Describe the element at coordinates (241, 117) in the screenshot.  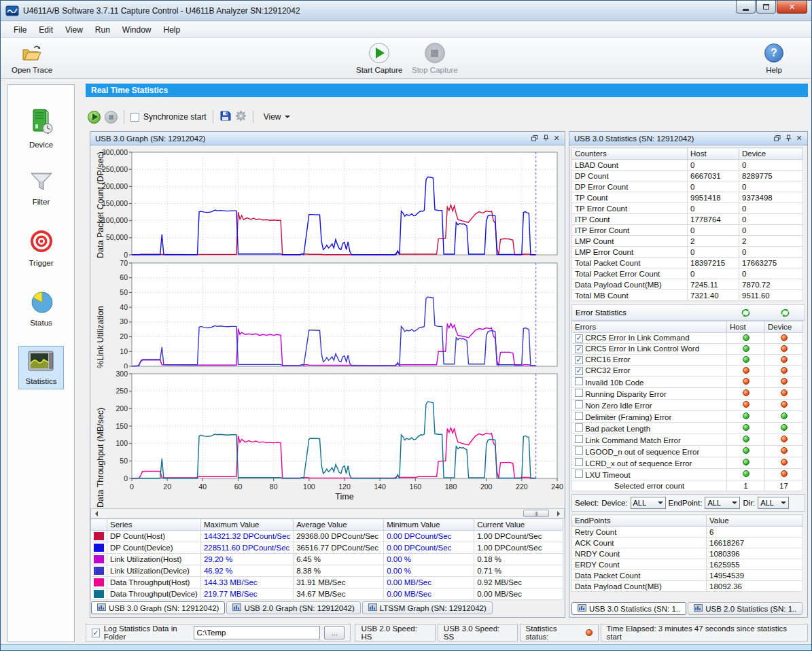
I see `settings-gear-icon` at that location.